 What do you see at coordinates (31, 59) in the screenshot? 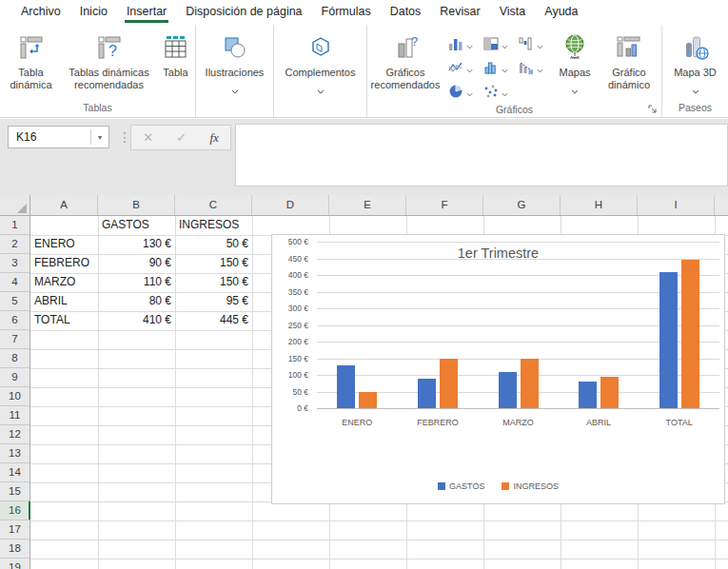
I see `pivot-table-button: Tabla dinámica` at bounding box center [31, 59].